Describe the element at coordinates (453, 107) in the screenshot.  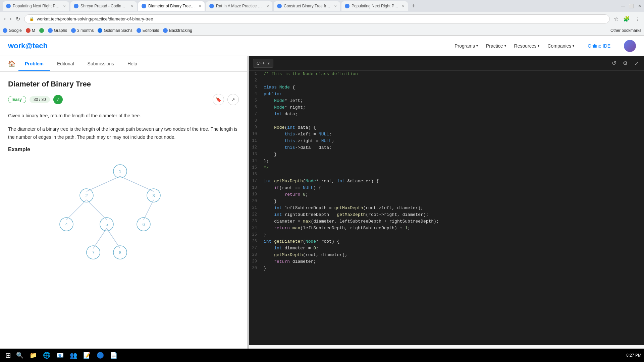
I see `line-content: Node* right;` at that location.